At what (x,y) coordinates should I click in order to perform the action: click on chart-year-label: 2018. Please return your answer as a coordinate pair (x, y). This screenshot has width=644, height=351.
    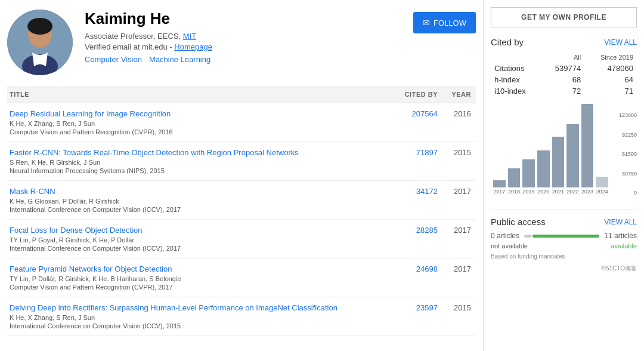
    Looking at the image, I should click on (514, 192).